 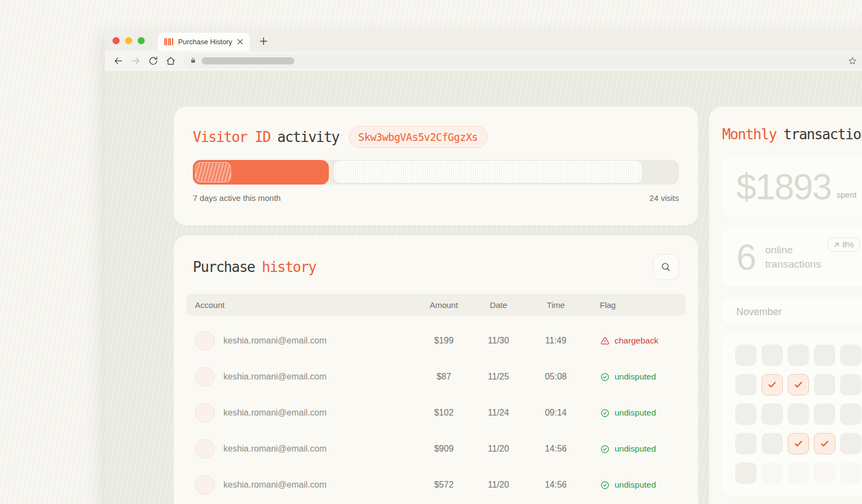 What do you see at coordinates (170, 61) in the screenshot?
I see `home-icon` at bounding box center [170, 61].